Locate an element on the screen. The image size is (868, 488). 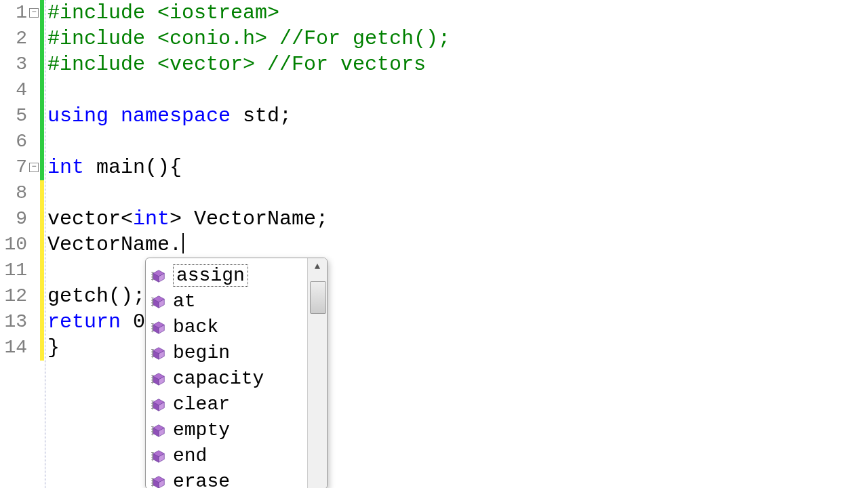
identifier-token: main is located at coordinates (121, 167).